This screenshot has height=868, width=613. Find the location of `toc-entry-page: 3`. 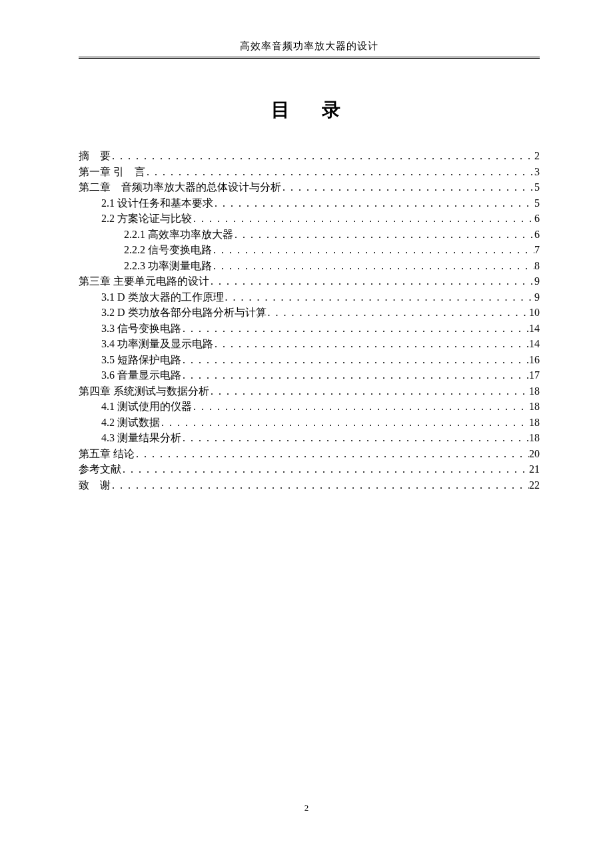

toc-entry-page: 3 is located at coordinates (537, 172).